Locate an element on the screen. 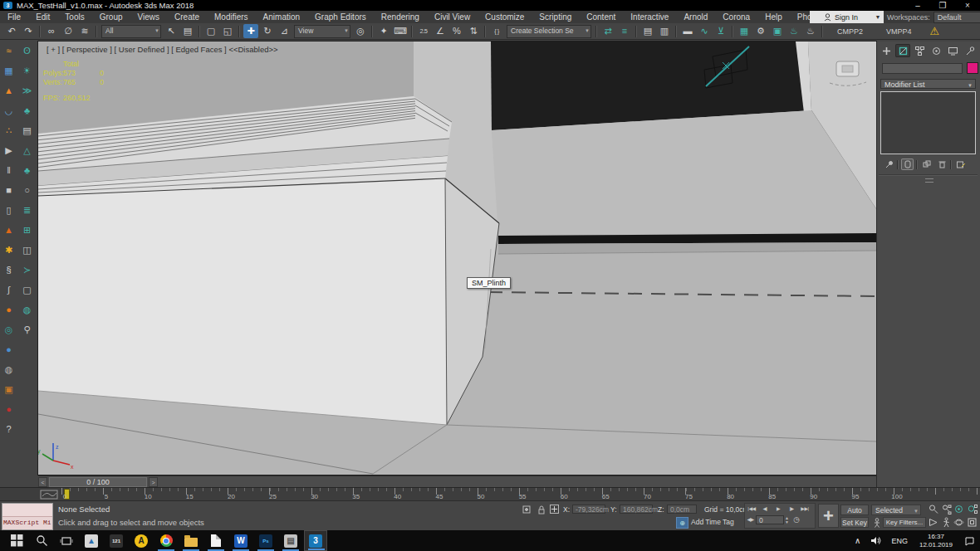  ribbon-toggle-button: ▬ is located at coordinates (688, 32).